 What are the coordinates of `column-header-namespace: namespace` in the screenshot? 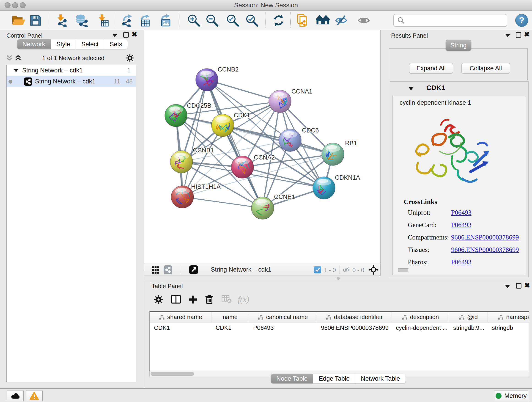 It's located at (508, 317).